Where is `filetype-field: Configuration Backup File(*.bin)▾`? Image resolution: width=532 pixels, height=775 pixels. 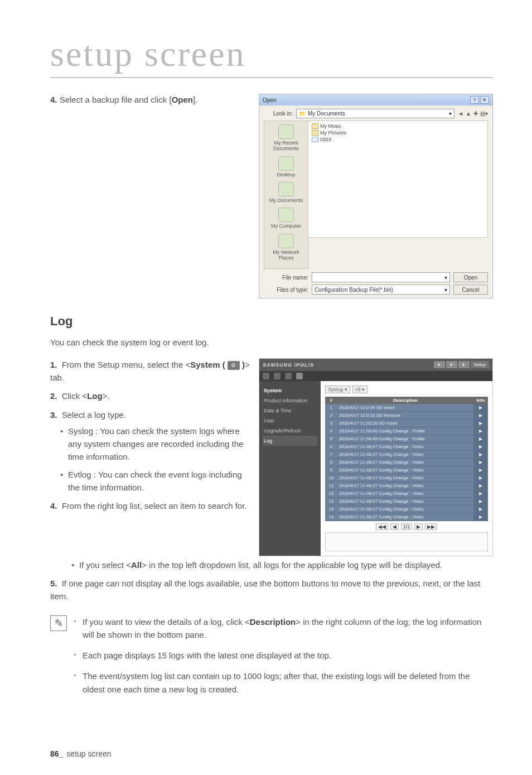 filetype-field: Configuration Backup File(*.bin)▾ is located at coordinates (381, 290).